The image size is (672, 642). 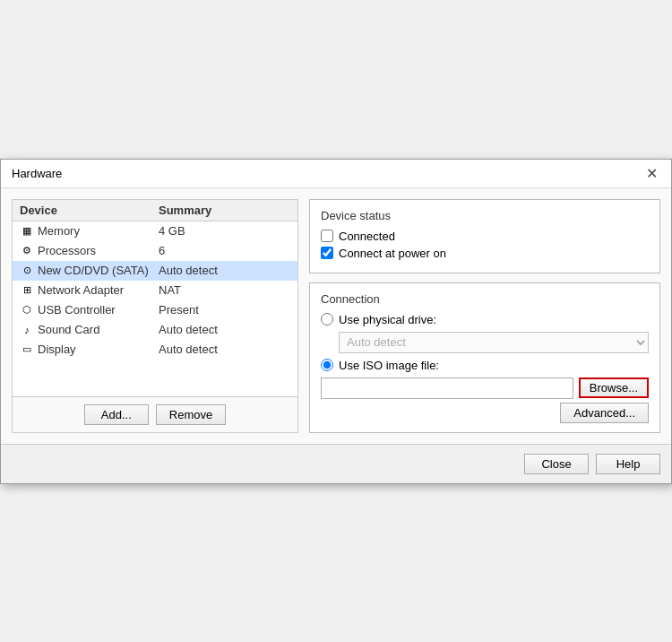 I want to click on connect-power-checkbox, so click(x=327, y=253).